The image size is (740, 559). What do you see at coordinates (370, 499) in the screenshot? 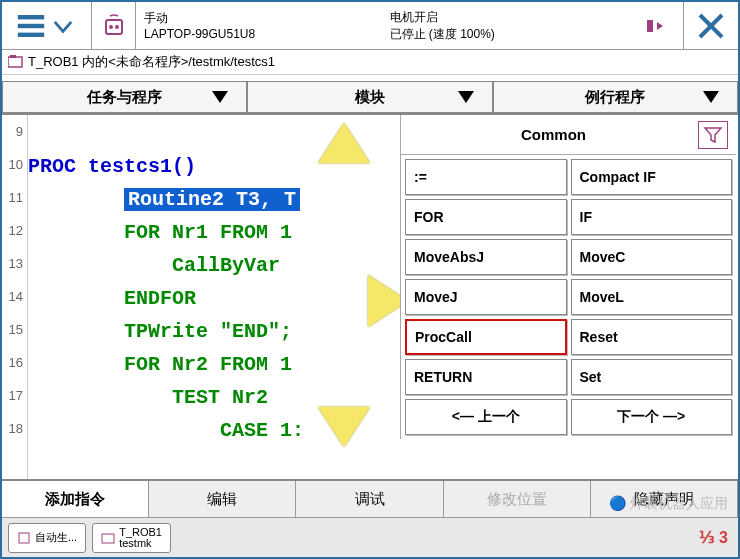
I see `tab-debug: 调试` at bounding box center [370, 499].